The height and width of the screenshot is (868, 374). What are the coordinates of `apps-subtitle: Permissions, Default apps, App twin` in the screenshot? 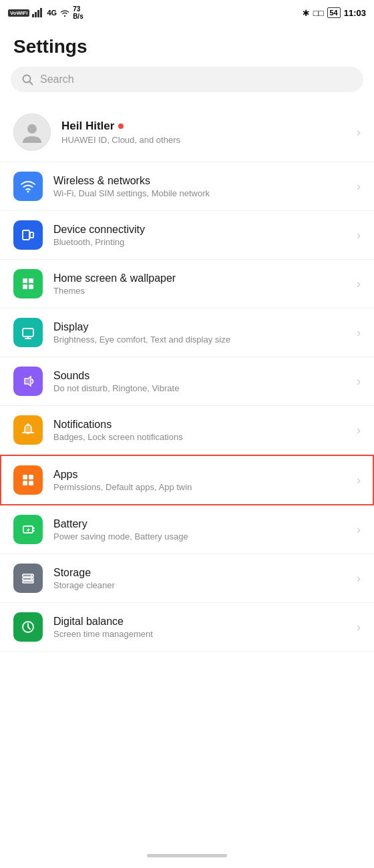 It's located at (202, 487).